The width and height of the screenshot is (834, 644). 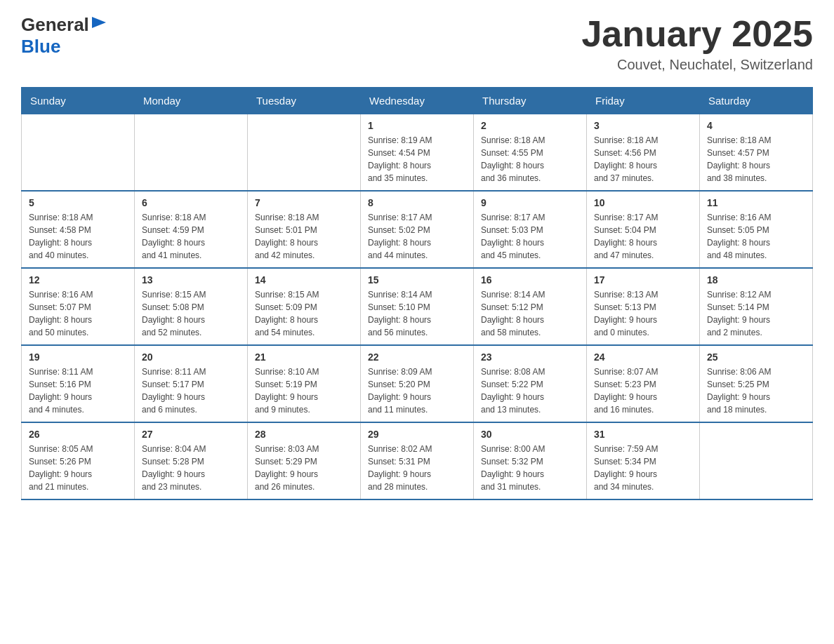 I want to click on calendar-cell: 25Sunrise: 8:06 AM Sunset: 5:25 PM Dayli…, so click(x=757, y=384).